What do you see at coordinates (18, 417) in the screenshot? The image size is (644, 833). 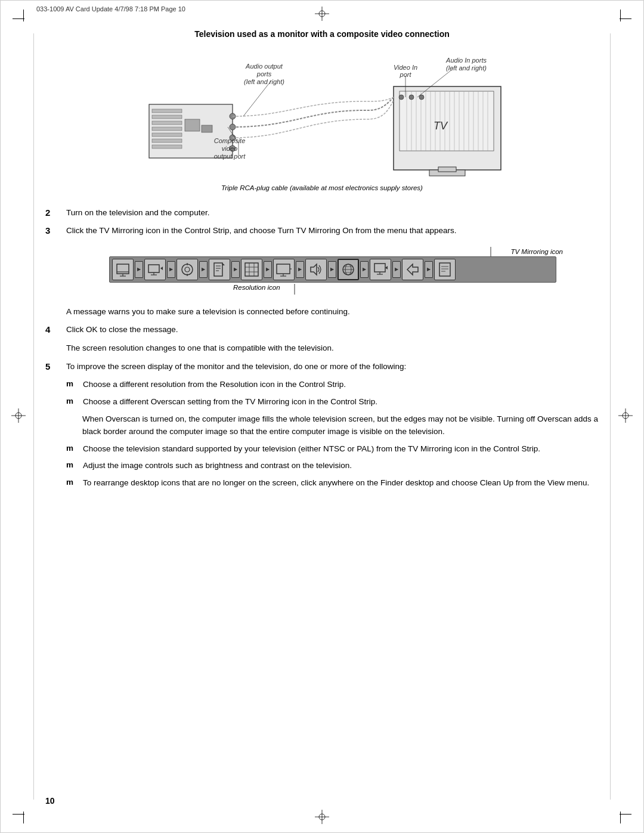 I see `reg-mark-left` at bounding box center [18, 417].